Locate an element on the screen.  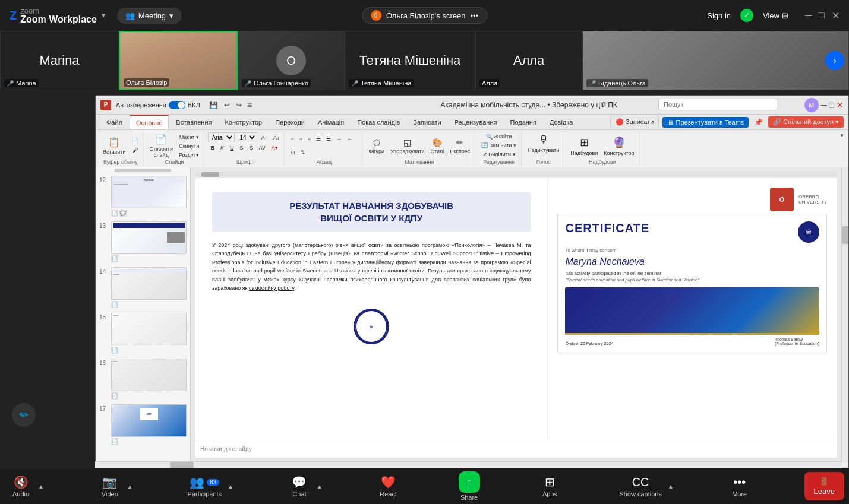
ppt-more-btn: ≡ is located at coordinates (250, 105).